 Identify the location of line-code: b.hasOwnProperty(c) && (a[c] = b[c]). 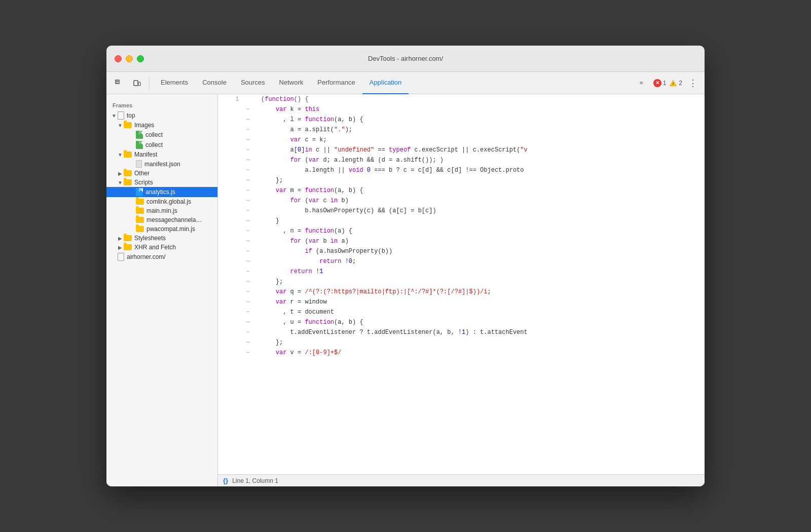
(482, 211).